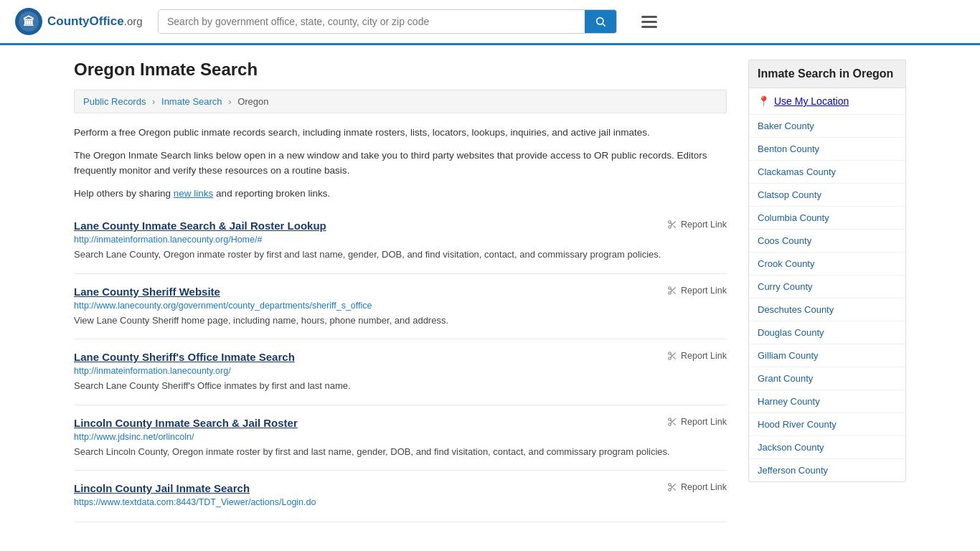  Describe the element at coordinates (490, 23) in the screenshot. I see `header: 🏛 CountyOffice.org` at that location.